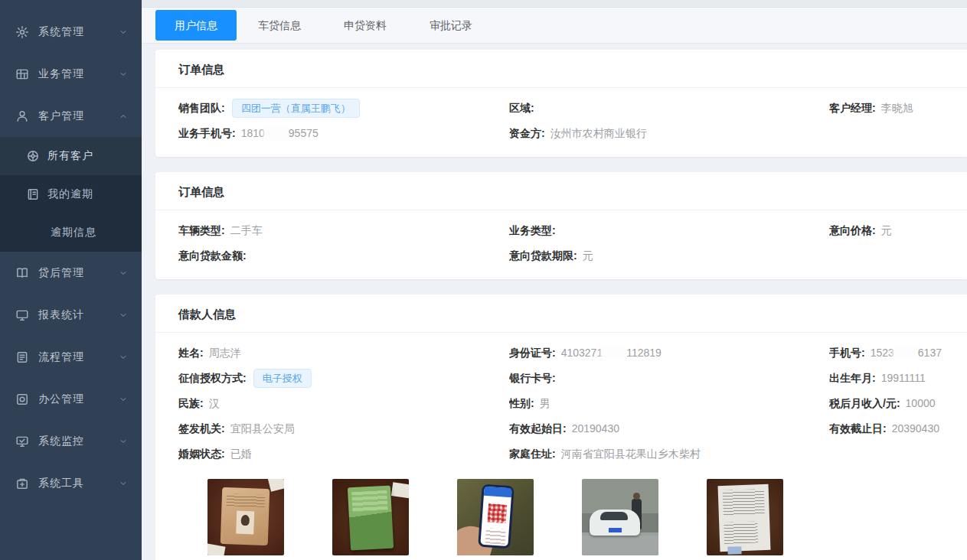  What do you see at coordinates (887, 353) in the screenshot?
I see `field-cell: 手机号:15236137` at bounding box center [887, 353].